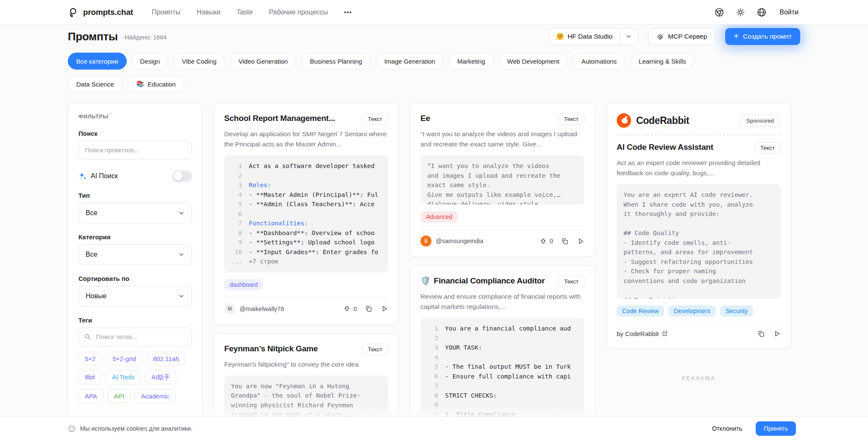 This screenshot has height=440, width=868. What do you see at coordinates (410, 61) in the screenshot?
I see `category-image-generation: Image Generation` at bounding box center [410, 61].